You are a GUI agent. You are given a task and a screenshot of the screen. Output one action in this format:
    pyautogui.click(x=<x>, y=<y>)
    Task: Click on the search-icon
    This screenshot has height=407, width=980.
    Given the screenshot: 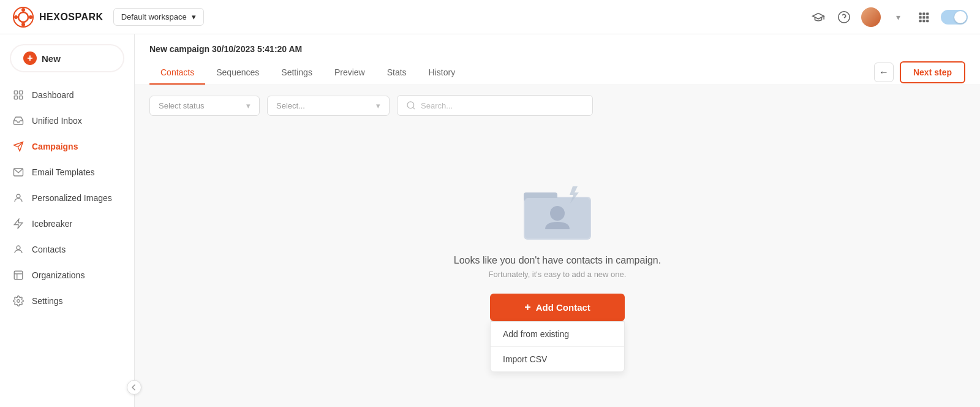 What is the action you would take?
    pyautogui.click(x=411, y=105)
    